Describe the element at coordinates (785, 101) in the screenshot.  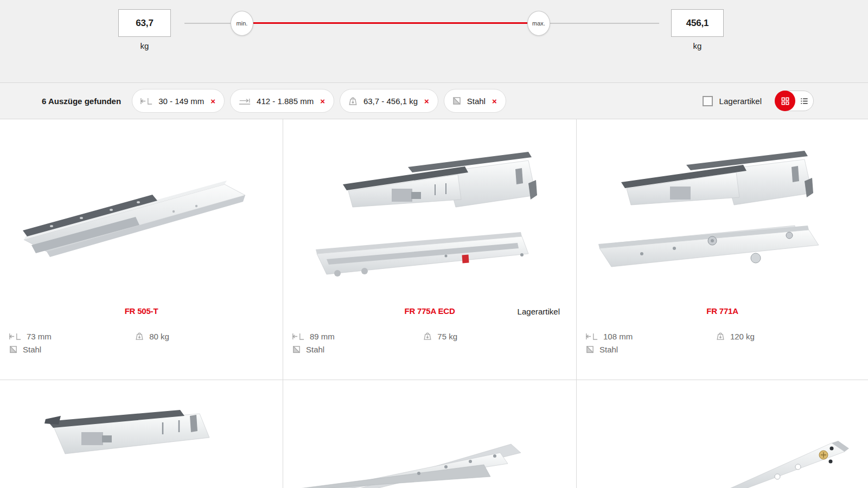
I see `grid-view-button` at that location.